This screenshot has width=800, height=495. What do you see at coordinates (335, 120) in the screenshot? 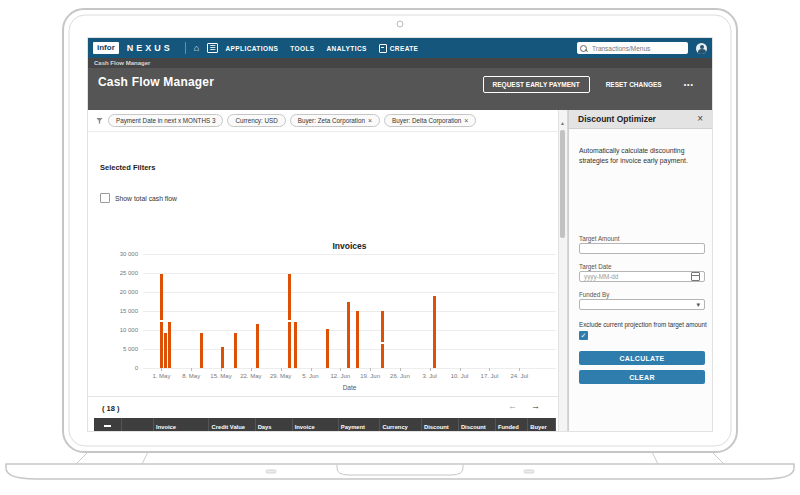
I see `filter-chip: Buyer: Zeta Corporation×` at bounding box center [335, 120].